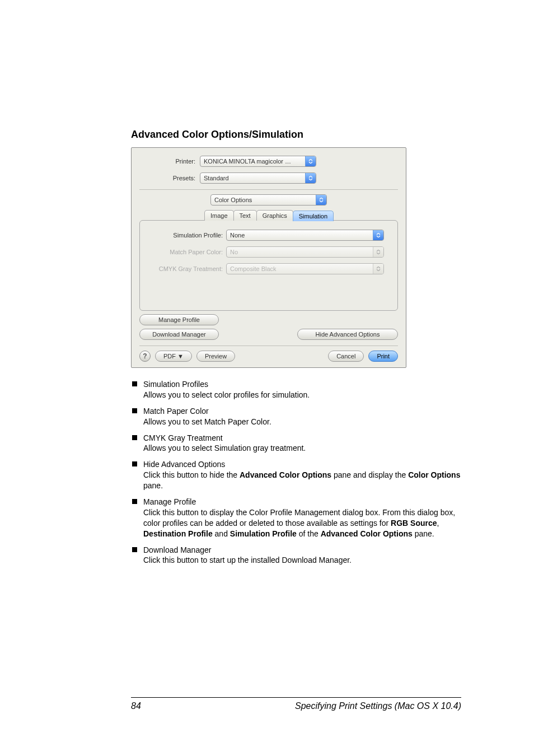  I want to click on list-item: Download Manager Click this button to st…, so click(296, 556).